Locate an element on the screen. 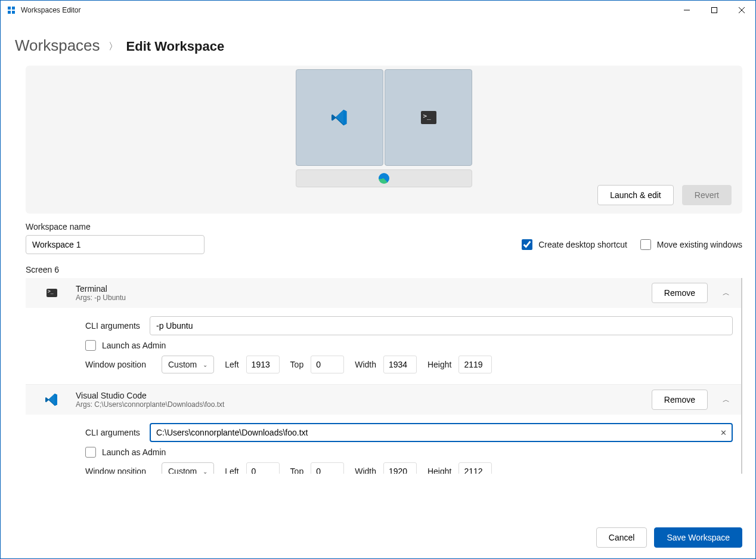 This screenshot has width=756, height=559. breadcrumb: Workspaces 〉 Edit Workspace is located at coordinates (378, 43).